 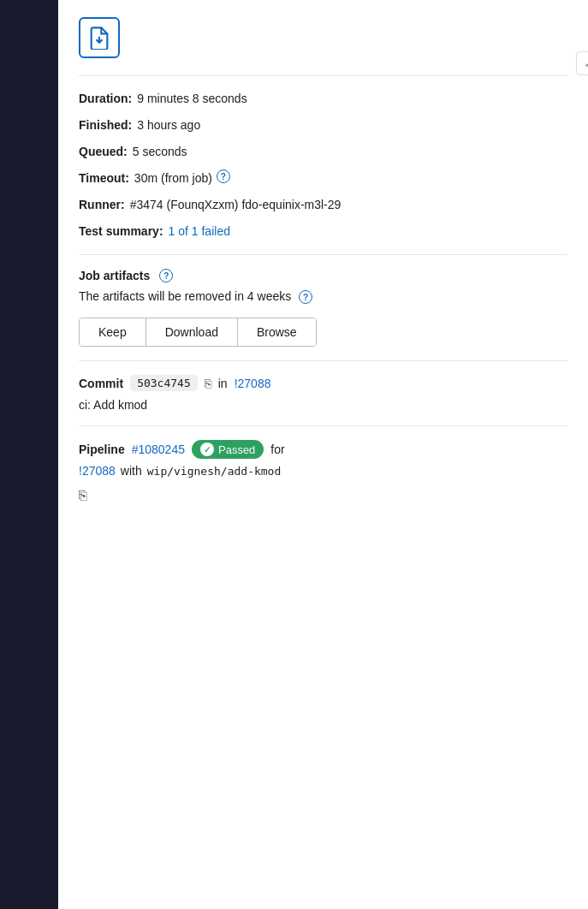 What do you see at coordinates (101, 383) in the screenshot?
I see `commit-label: Commit` at bounding box center [101, 383].